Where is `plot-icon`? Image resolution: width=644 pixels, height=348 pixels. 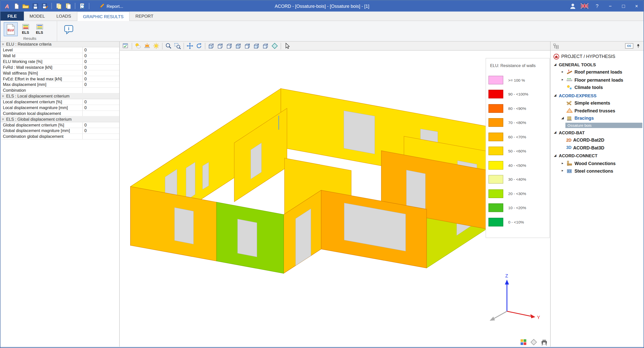
plot-icon is located at coordinates (544, 342).